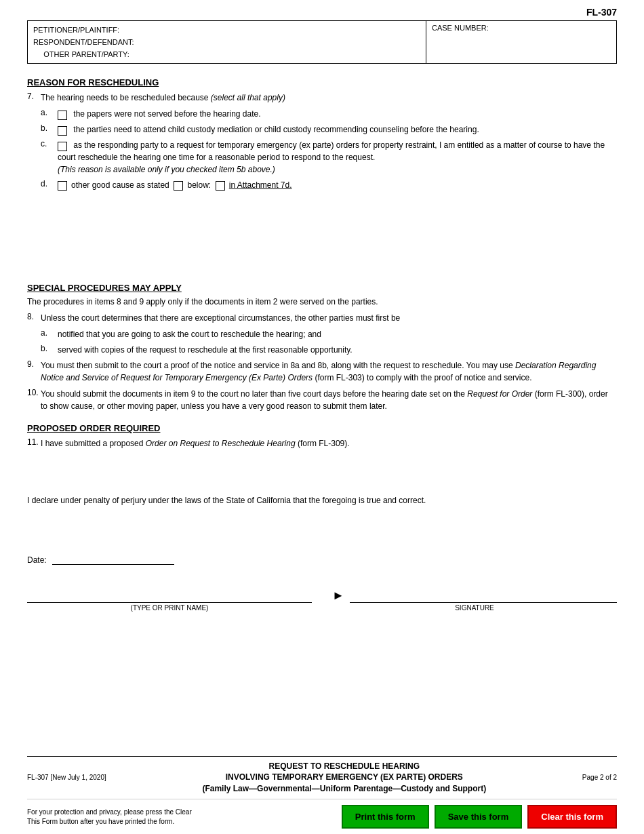  What do you see at coordinates (167, 170) in the screenshot?
I see `item-7c-italic: (This reason is available only if you ch…` at bounding box center [167, 170].